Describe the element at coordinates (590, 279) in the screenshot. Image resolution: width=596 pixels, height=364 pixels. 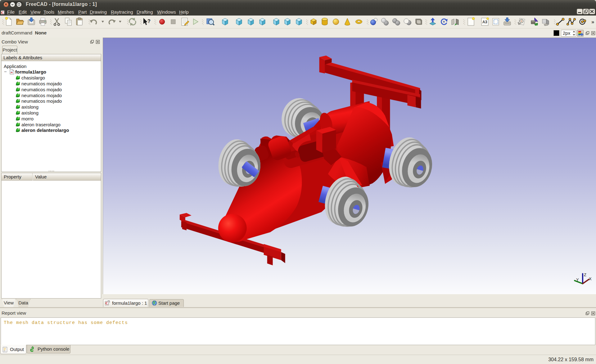
I see `svg-text: X` at that location.